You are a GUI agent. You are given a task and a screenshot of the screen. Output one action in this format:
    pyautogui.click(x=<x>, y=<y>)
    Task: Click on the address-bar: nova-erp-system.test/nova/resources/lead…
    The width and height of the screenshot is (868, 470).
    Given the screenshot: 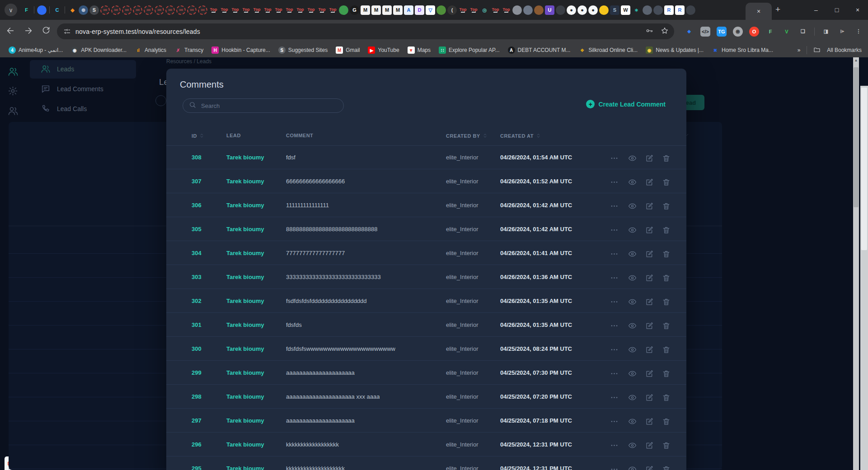 What is the action you would take?
    pyautogui.click(x=366, y=32)
    